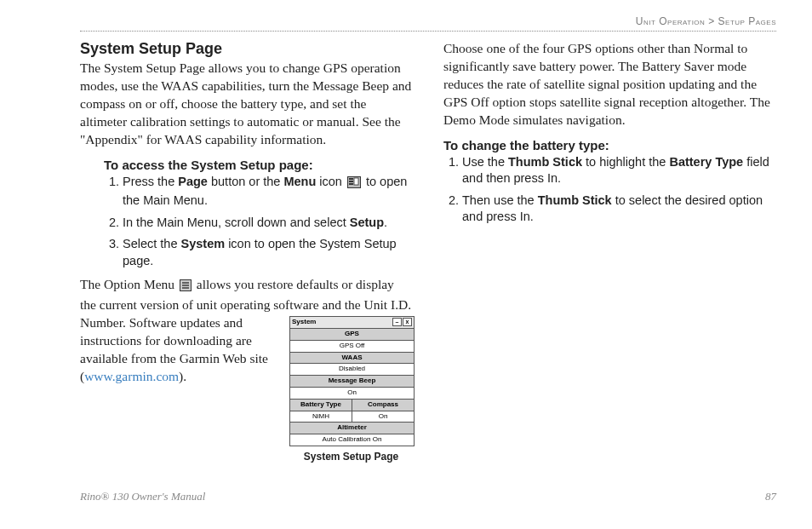  I want to click on min-icon: –, so click(397, 322).